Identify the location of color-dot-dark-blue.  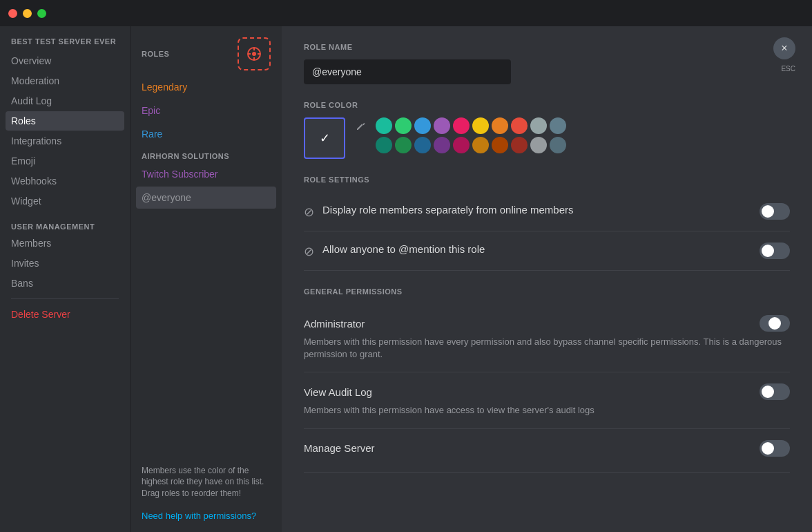
(423, 145).